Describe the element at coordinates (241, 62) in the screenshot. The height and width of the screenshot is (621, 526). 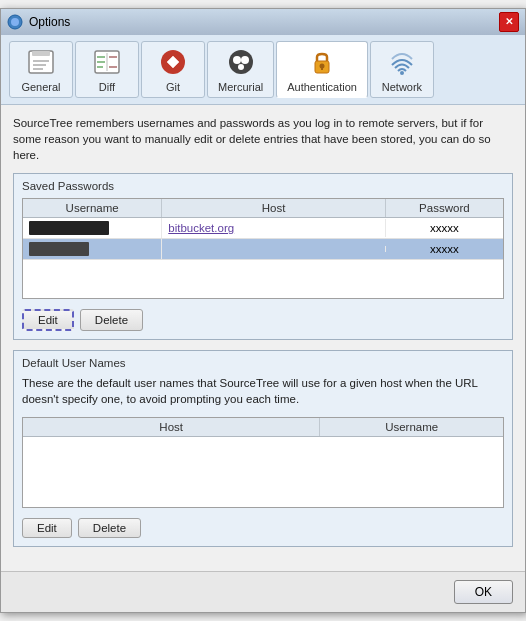
I see `mercurial-icon` at that location.